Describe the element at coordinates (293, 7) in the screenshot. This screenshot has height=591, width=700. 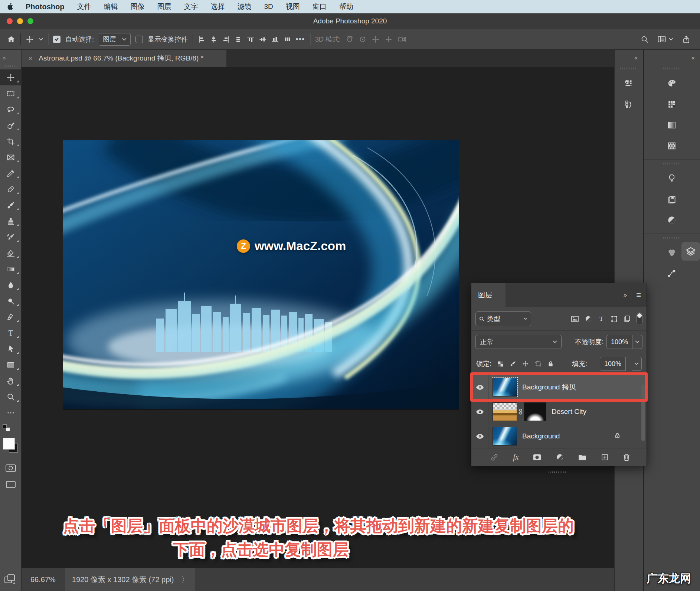
I see `menu-item-view: 视图` at that location.